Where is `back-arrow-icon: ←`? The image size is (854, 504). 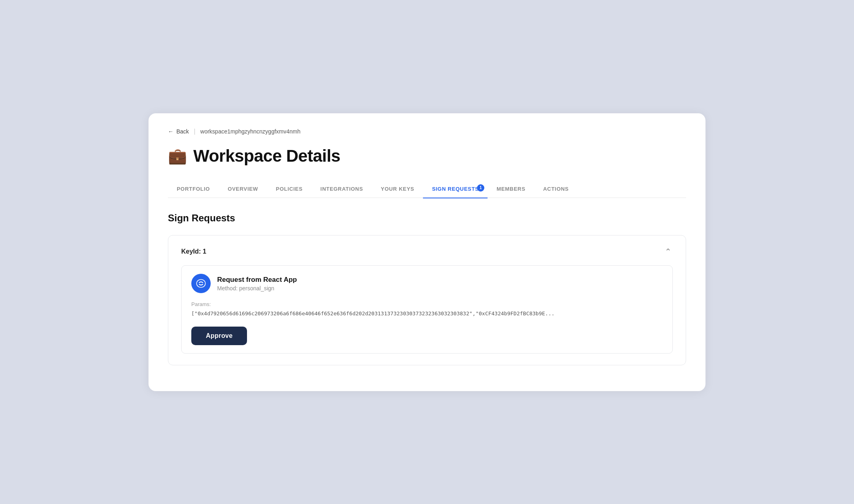
back-arrow-icon: ← is located at coordinates (171, 131).